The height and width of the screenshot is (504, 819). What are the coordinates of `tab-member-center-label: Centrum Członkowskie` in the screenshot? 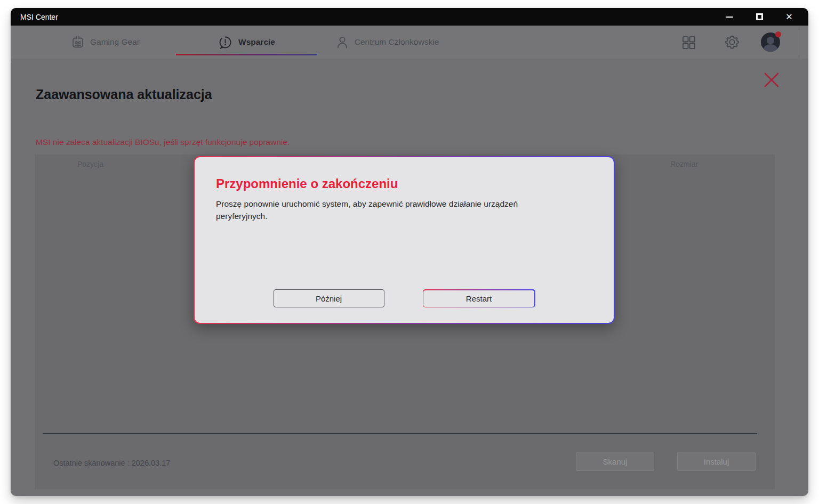 It's located at (397, 42).